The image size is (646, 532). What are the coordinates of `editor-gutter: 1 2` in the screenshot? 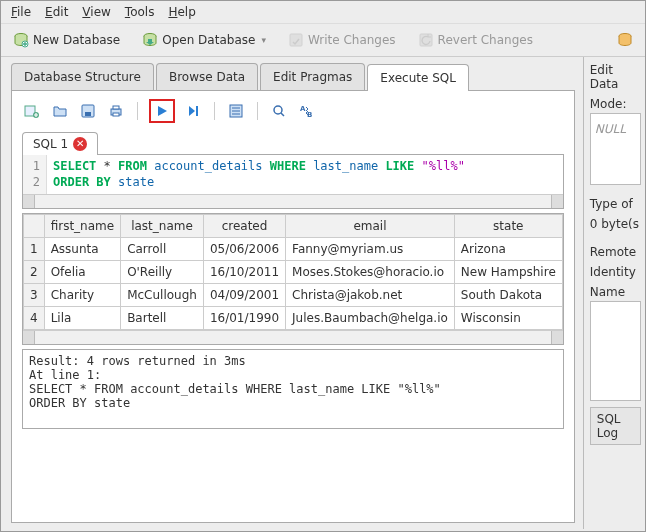 It's located at (35, 174).